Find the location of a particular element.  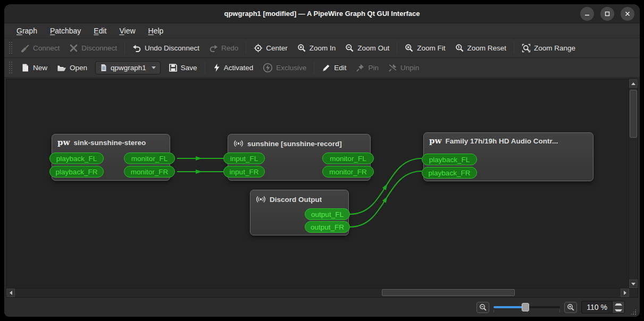

zoom-in-small-button is located at coordinates (571, 307).